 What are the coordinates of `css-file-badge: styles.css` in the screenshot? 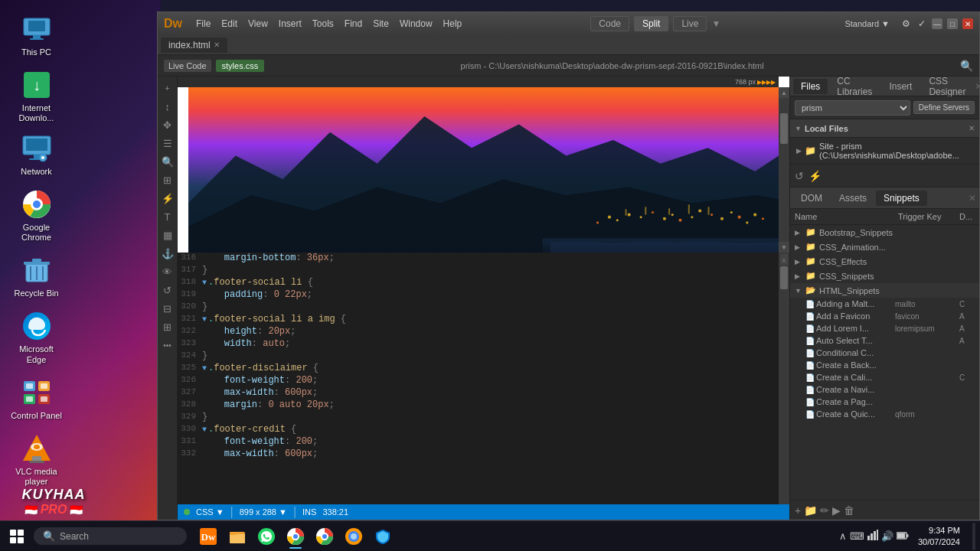 It's located at (240, 66).